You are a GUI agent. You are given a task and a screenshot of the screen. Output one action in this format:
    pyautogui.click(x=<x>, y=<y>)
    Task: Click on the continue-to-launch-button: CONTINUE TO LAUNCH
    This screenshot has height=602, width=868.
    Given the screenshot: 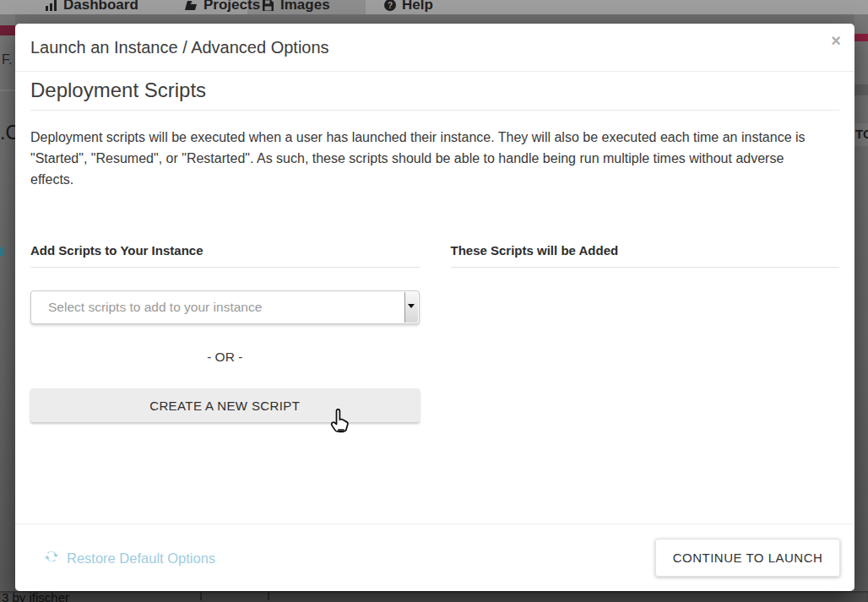 What is the action you would take?
    pyautogui.click(x=748, y=557)
    